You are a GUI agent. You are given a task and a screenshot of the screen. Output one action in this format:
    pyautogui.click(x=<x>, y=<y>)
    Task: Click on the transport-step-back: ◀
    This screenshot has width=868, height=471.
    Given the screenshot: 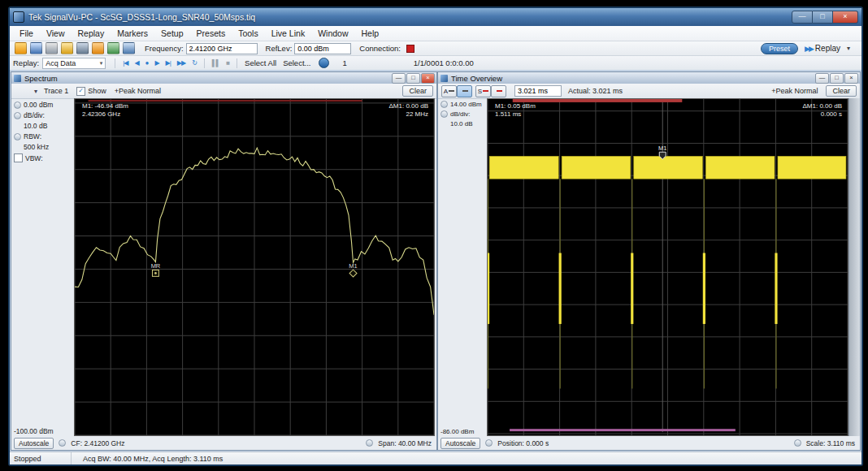 What is the action you would take?
    pyautogui.click(x=137, y=63)
    